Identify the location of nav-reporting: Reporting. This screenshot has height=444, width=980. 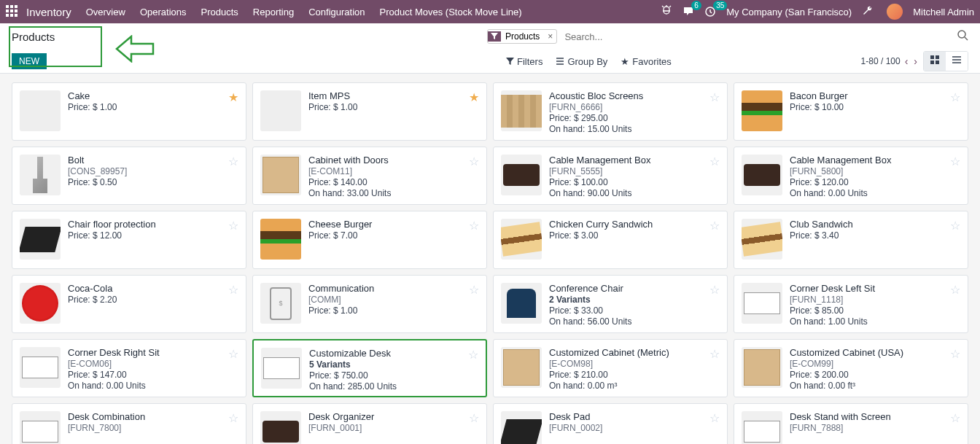
(273, 12).